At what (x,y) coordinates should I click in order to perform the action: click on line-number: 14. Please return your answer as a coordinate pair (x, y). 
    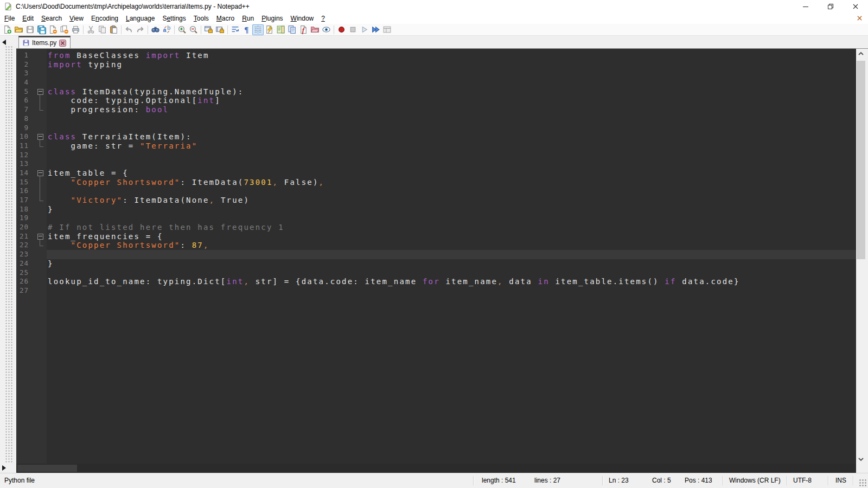
    Looking at the image, I should click on (25, 174).